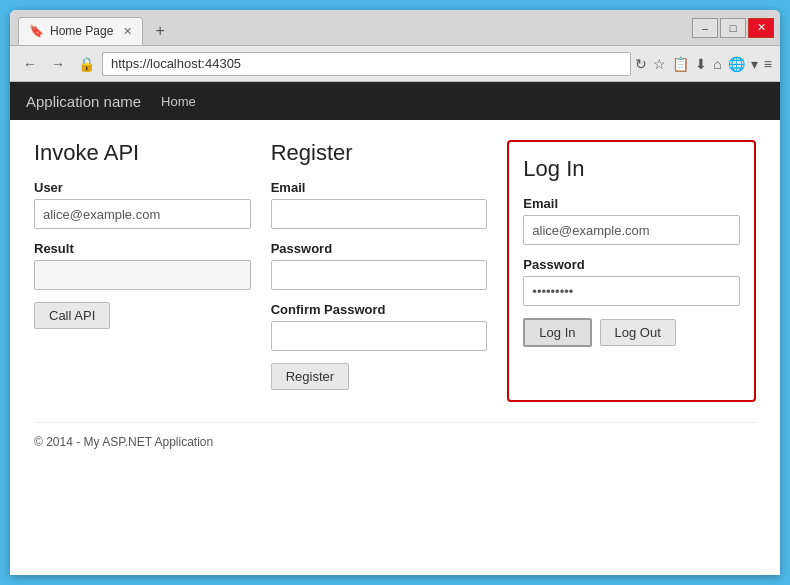  What do you see at coordinates (142, 214) in the screenshot?
I see `user-input` at bounding box center [142, 214].